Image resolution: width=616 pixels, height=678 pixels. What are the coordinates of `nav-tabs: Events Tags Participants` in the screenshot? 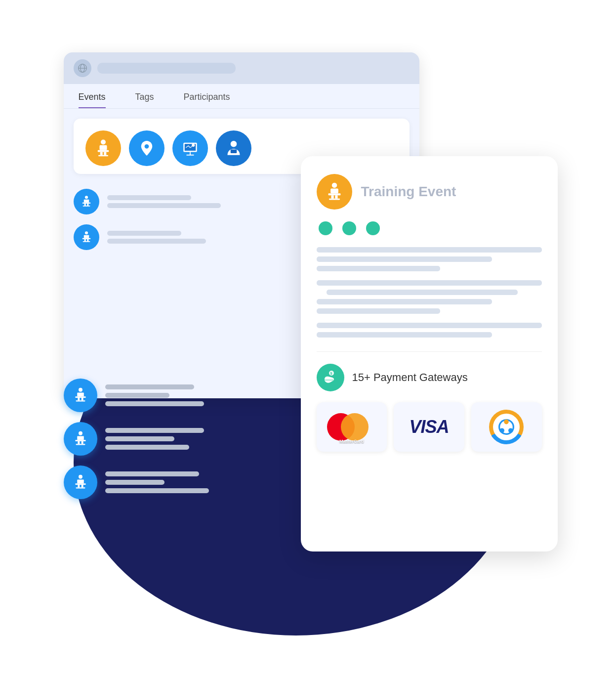 It's located at (242, 96).